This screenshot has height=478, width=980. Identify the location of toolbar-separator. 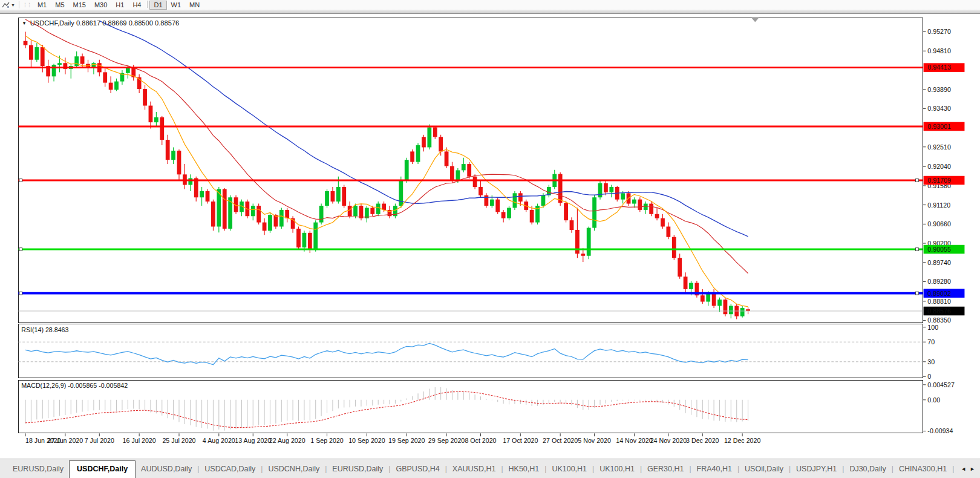
(19, 5).